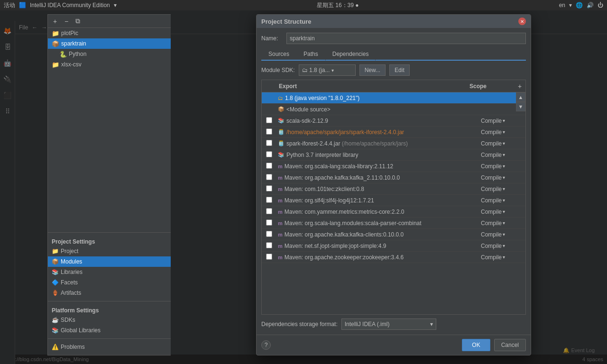 This screenshot has height=364, width=607. I want to click on dep-row-4: 🫙 spark-iforest-2.4.4.jar (/home/apache/…, so click(394, 144).